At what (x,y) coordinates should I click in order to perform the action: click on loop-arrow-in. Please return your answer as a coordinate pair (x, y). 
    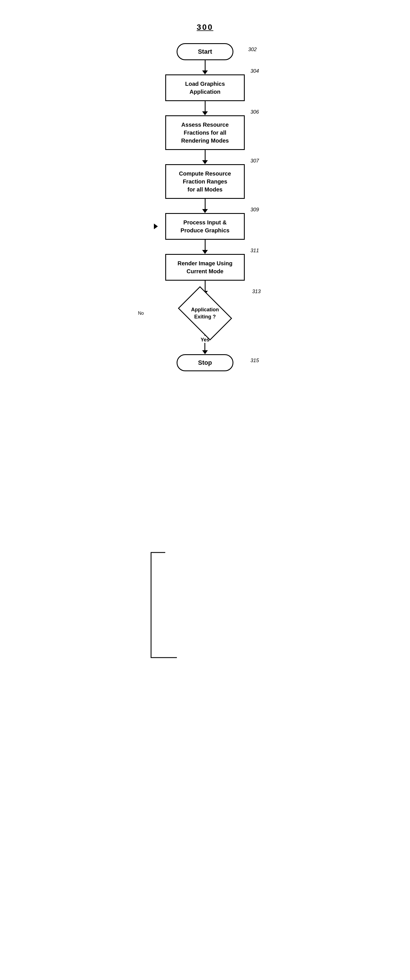
    Looking at the image, I should click on (156, 227).